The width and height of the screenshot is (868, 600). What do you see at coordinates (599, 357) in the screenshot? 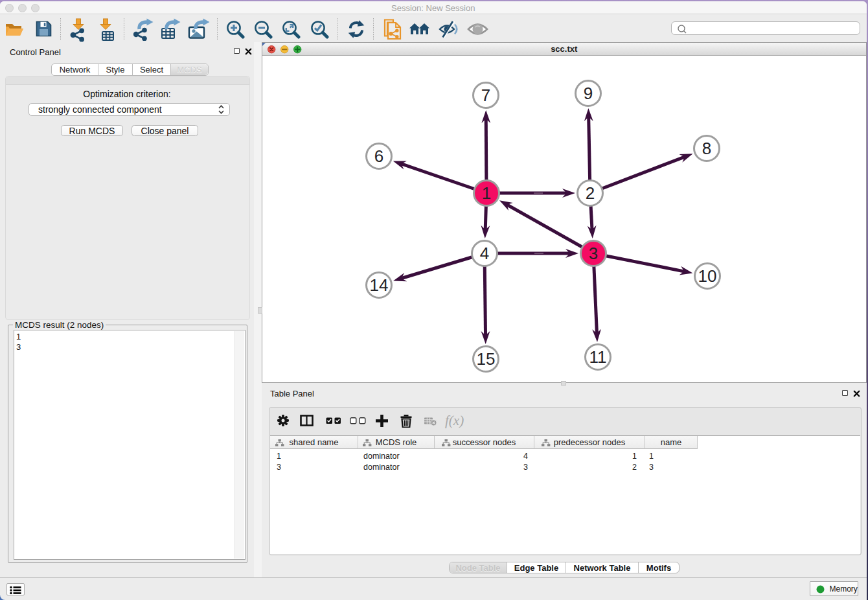
I see `svg-text: 11` at bounding box center [599, 357].